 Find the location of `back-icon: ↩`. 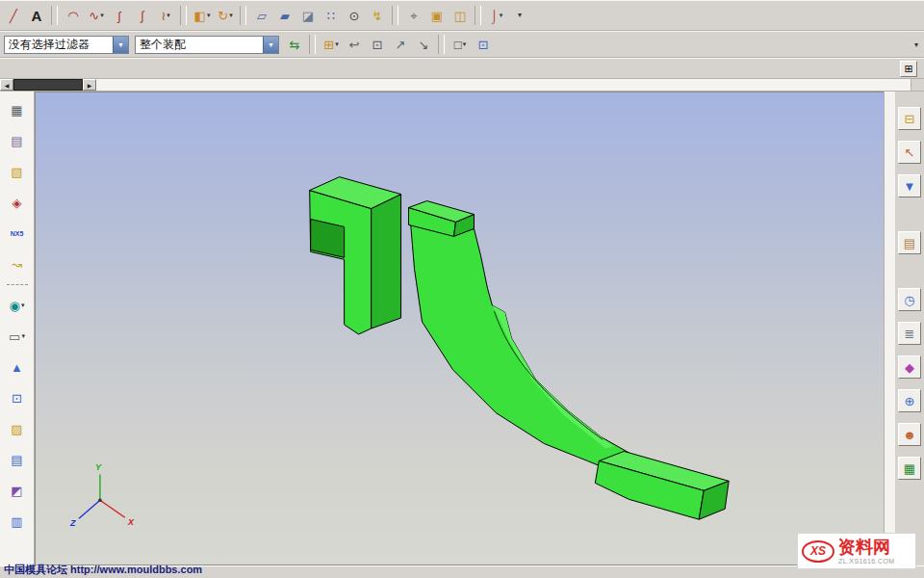

back-icon: ↩ is located at coordinates (354, 44).